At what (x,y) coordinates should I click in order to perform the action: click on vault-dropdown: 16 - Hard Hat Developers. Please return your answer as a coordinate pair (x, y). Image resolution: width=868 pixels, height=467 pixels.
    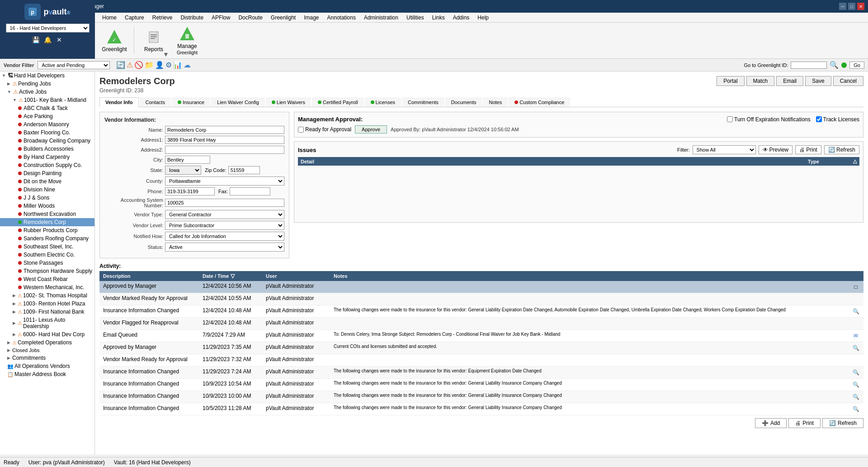
    Looking at the image, I should click on (48, 28).